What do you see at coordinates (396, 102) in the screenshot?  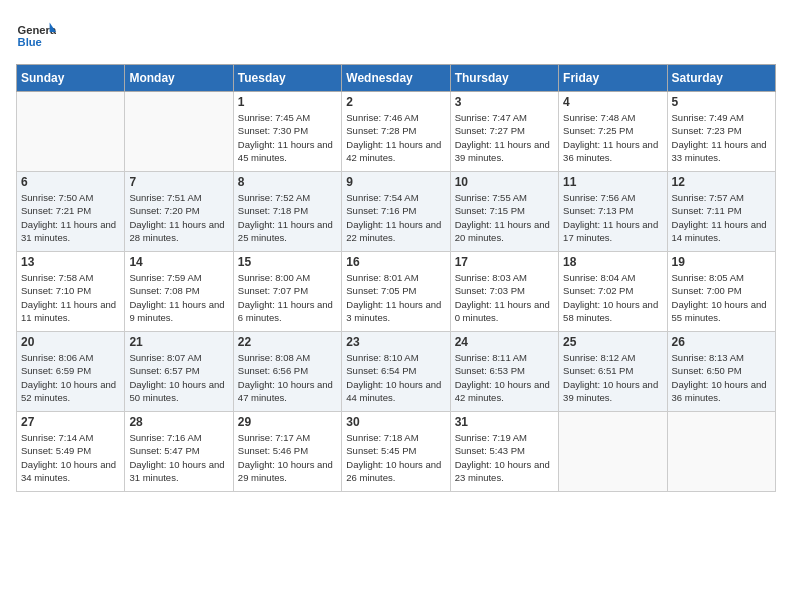 I see `day-number: 2` at bounding box center [396, 102].